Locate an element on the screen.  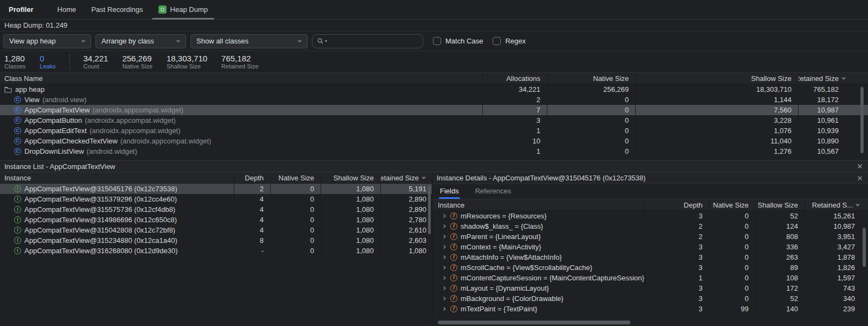
depth-value: 4 is located at coordinates (252, 210).